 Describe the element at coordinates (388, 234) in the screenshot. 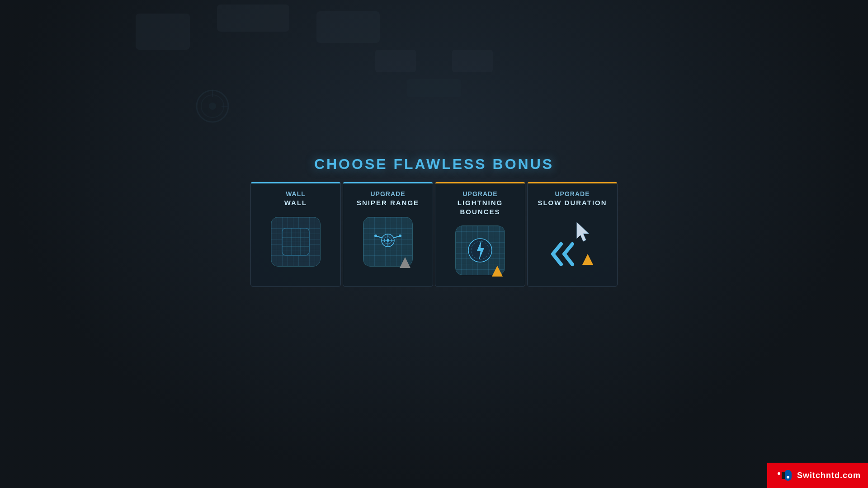

I see `card-sniper-range: Upgrade SNIPER RANGE` at that location.